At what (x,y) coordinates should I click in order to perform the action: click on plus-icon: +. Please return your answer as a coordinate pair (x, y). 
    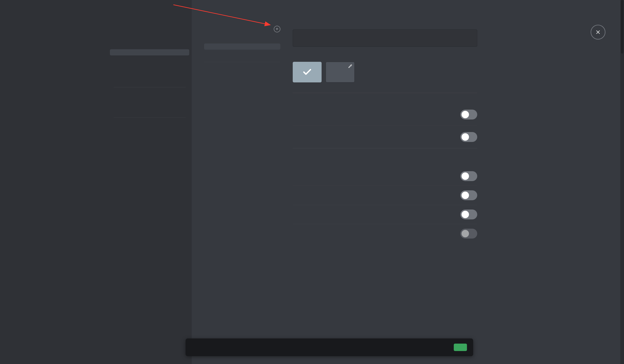
    Looking at the image, I should click on (277, 29).